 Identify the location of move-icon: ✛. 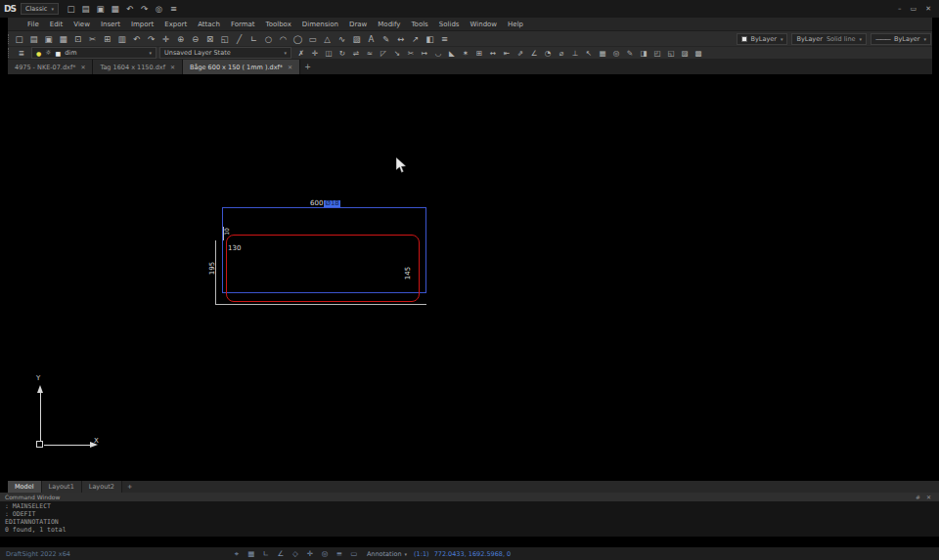
(315, 53).